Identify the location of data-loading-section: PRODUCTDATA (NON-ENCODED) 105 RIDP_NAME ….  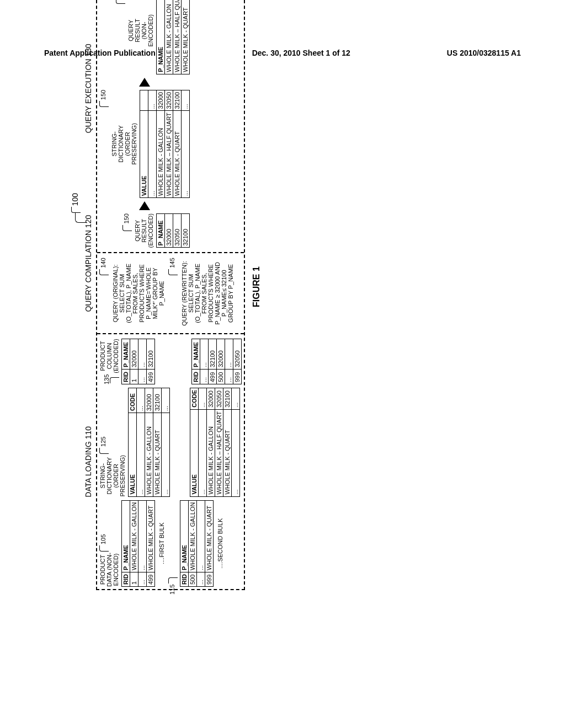
(170, 463).